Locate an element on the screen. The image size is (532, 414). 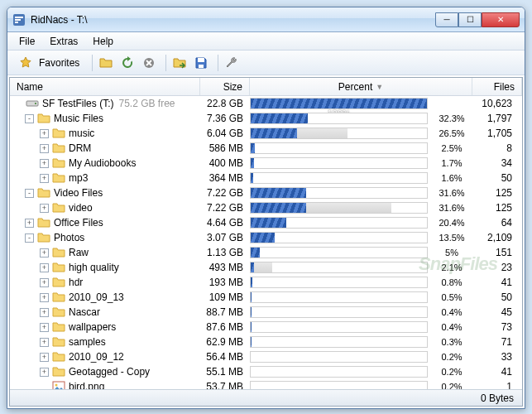
header-name: Name is located at coordinates (105, 86).